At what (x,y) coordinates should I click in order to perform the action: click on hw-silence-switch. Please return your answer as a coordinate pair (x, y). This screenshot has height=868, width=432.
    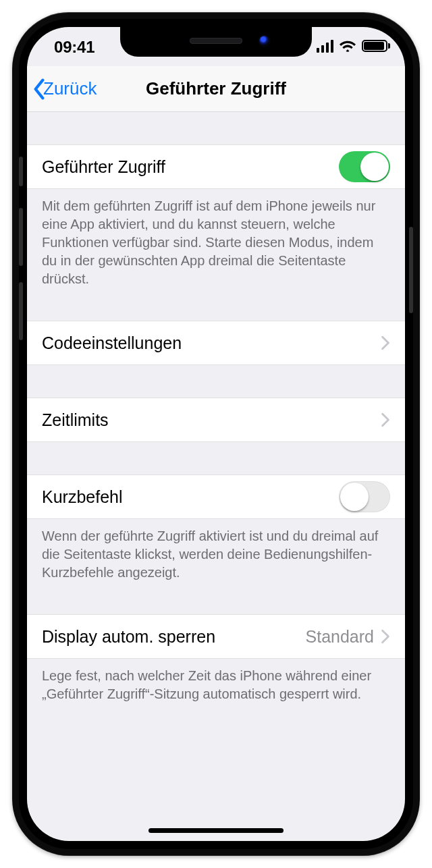
    Looking at the image, I should click on (21, 171).